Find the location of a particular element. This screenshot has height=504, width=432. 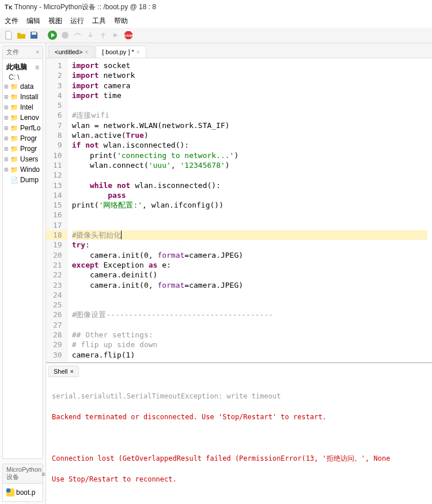

shell-error: Backend terminated or disconnected. Use … is located at coordinates (189, 417).